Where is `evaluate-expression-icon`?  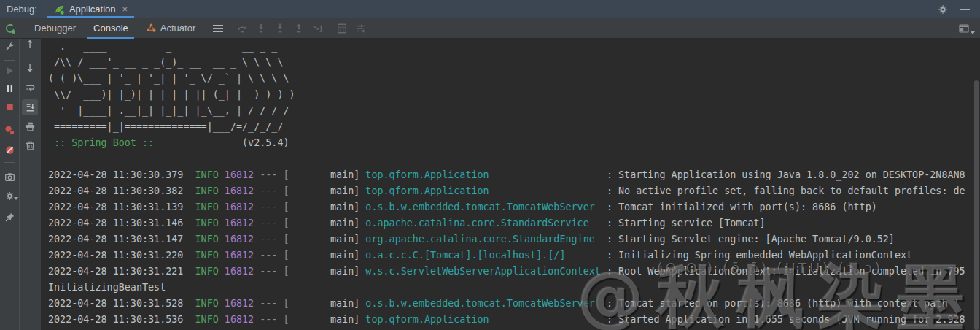
evaluate-expression-icon is located at coordinates (342, 28).